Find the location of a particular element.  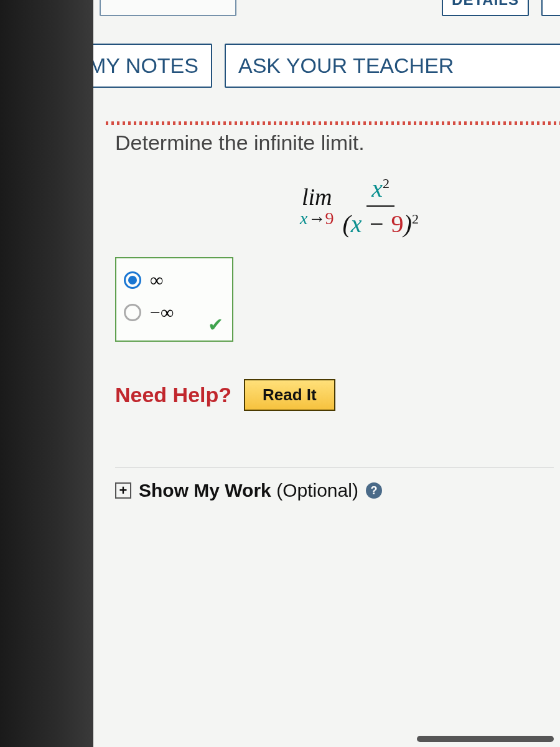

option-infinity-label: ∞ is located at coordinates (157, 280).